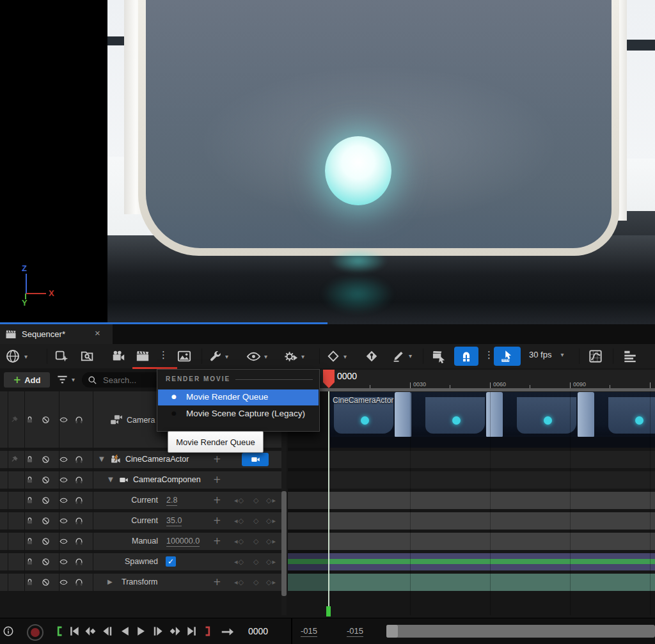 The width and height of the screenshot is (655, 644). Describe the element at coordinates (238, 414) in the screenshot. I see `menu-item-movie-scene-capture: Movie Scene Capture (Legacy)` at that location.